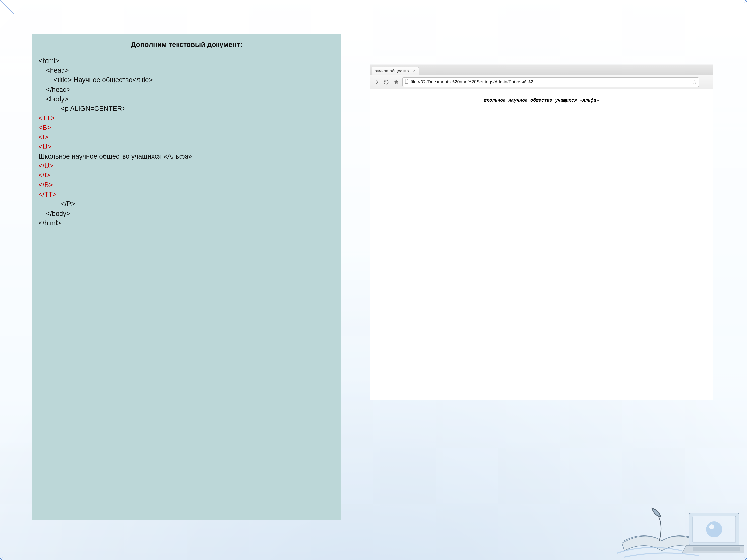 This screenshot has height=560, width=747. I want to click on code-line: <p ALIGN=CENTER>, so click(186, 108).